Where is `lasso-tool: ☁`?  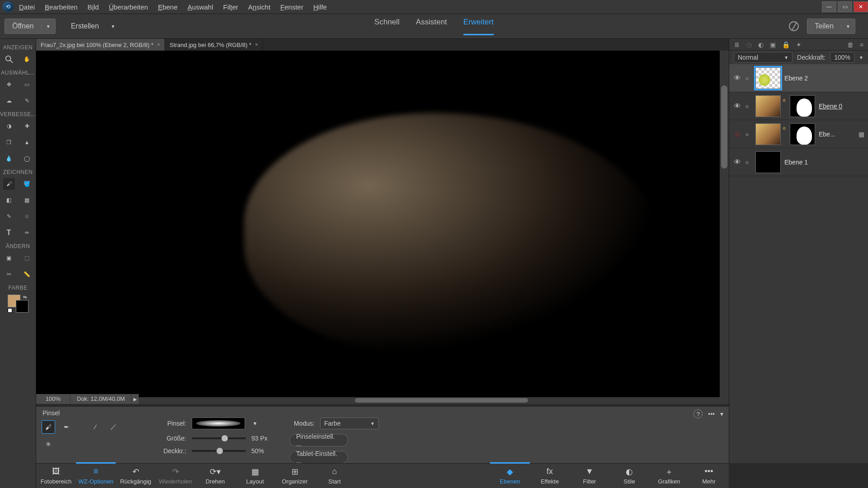
lasso-tool: ☁ is located at coordinates (9, 101).